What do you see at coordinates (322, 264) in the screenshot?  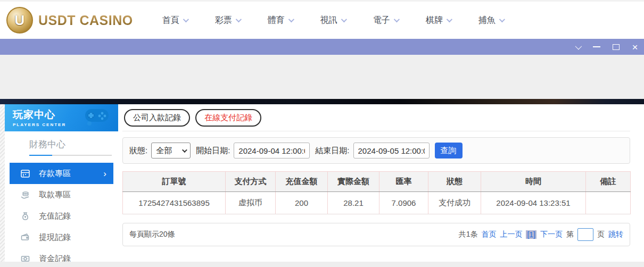 I see `bottom-strip` at bounding box center [322, 264].